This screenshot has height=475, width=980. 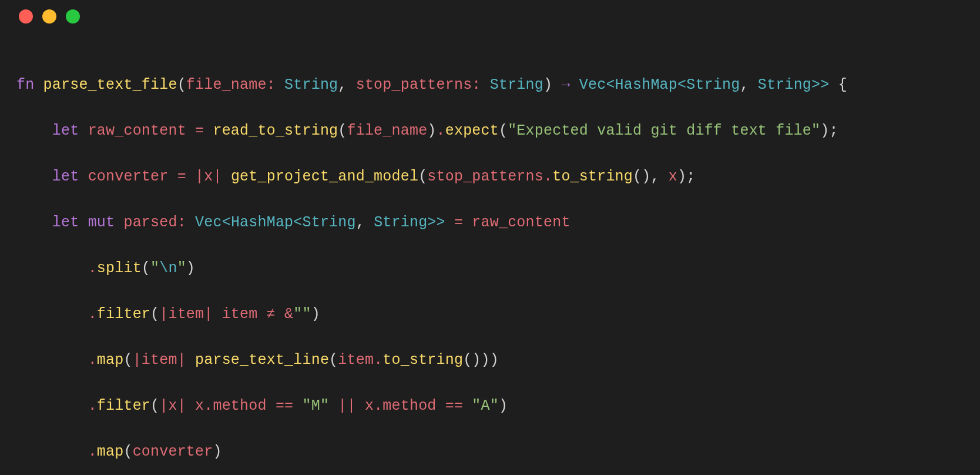 What do you see at coordinates (490, 176) in the screenshot?
I see `code-line: let converter = |x| get_project_and_mode…` at bounding box center [490, 176].